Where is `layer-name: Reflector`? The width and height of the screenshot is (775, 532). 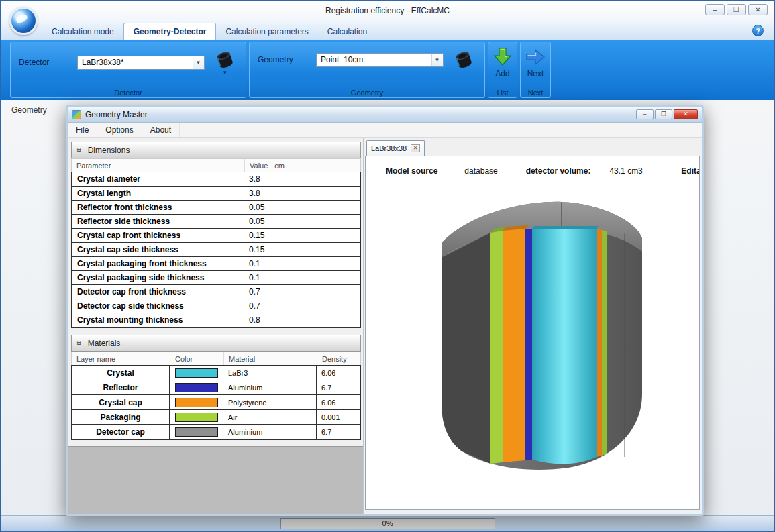 layer-name: Reflector is located at coordinates (121, 388).